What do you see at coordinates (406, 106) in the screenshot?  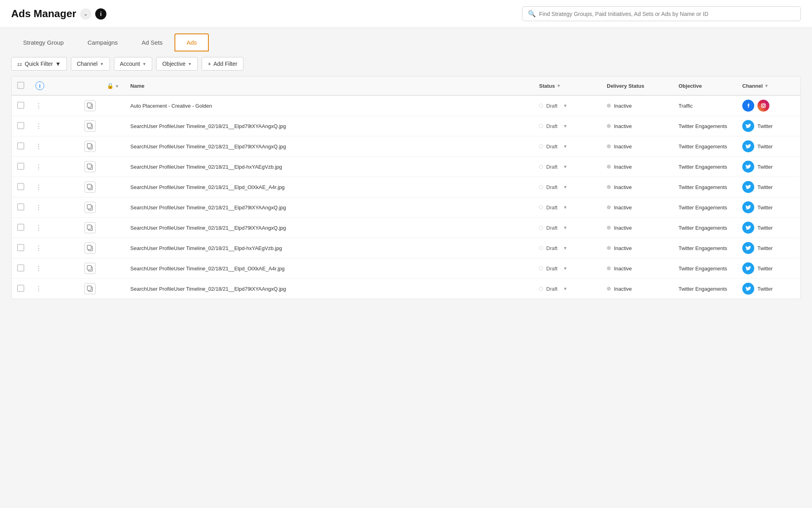 I see `table-row: ⋮Auto Placement - Creative - GoldenDraft…` at bounding box center [406, 106].